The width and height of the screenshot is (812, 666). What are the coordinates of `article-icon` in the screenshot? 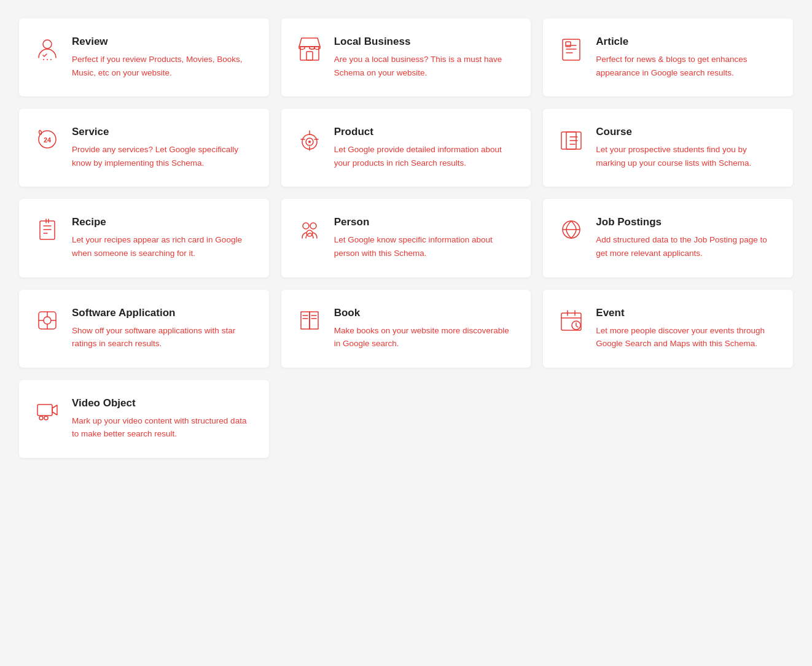 It's located at (571, 49).